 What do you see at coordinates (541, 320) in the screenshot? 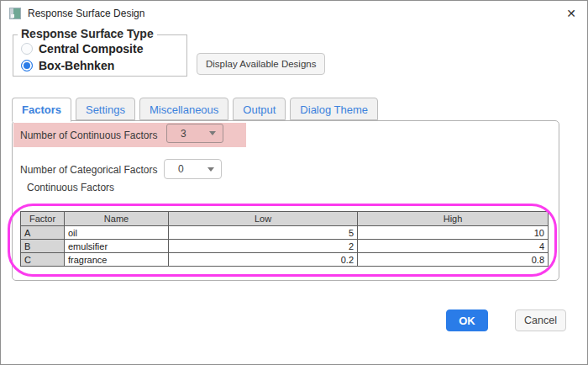
I see `cancel-button: Cancel` at bounding box center [541, 320].